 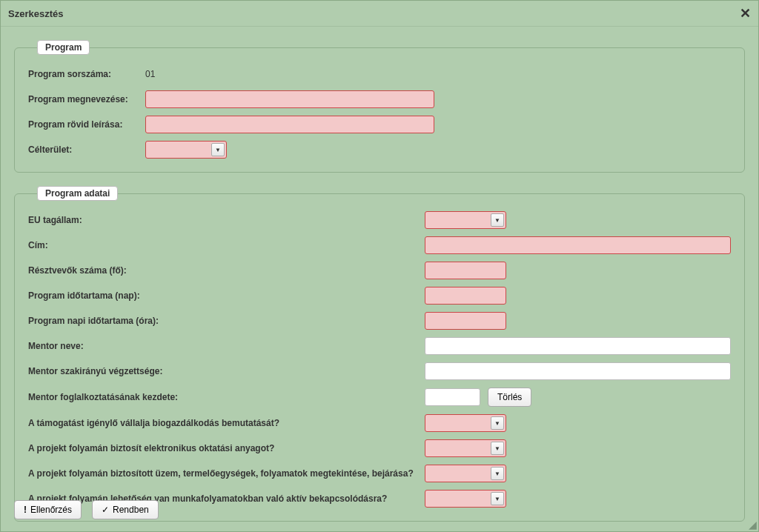 I want to click on input-cim, so click(x=578, y=245).